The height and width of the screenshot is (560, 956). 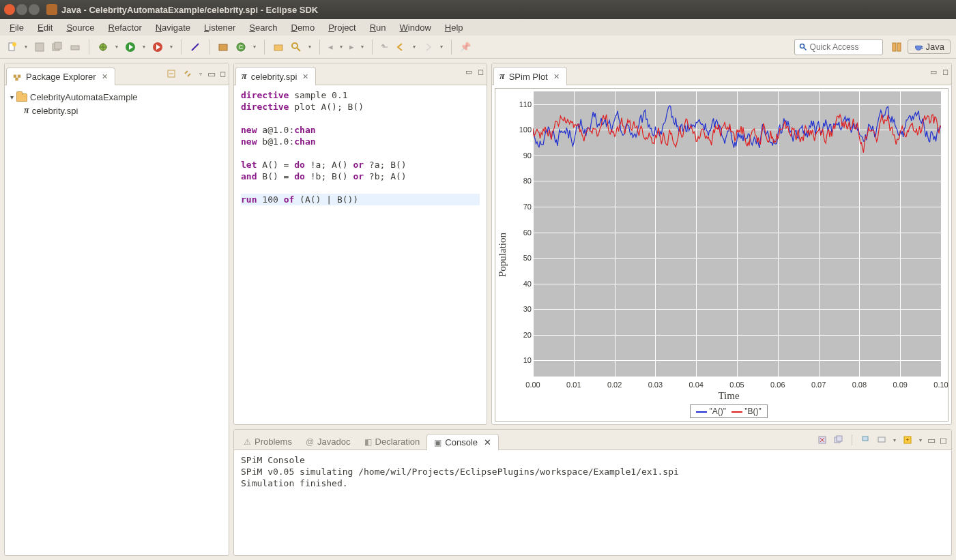 What do you see at coordinates (188, 74) in the screenshot?
I see `link-editor-icon` at bounding box center [188, 74].